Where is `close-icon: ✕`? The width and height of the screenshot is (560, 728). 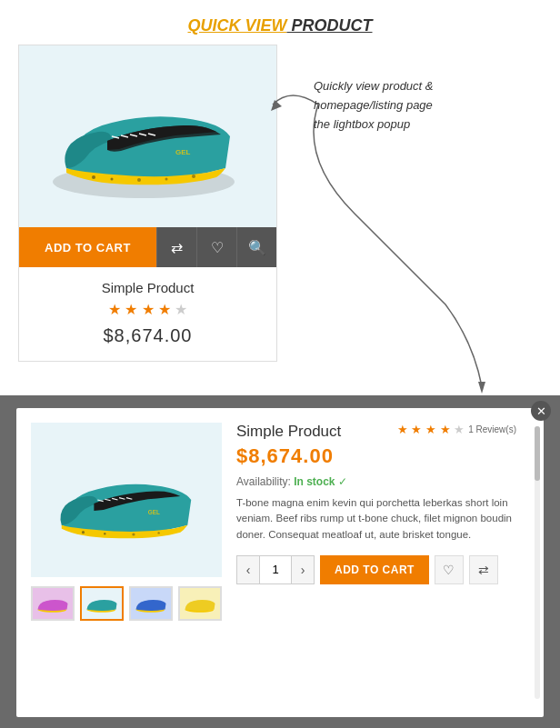 close-icon: ✕ is located at coordinates (542, 411).